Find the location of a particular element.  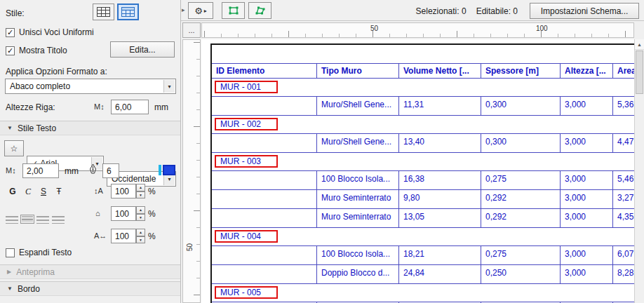

group-id-box: MUR - 003 is located at coordinates (246, 161).